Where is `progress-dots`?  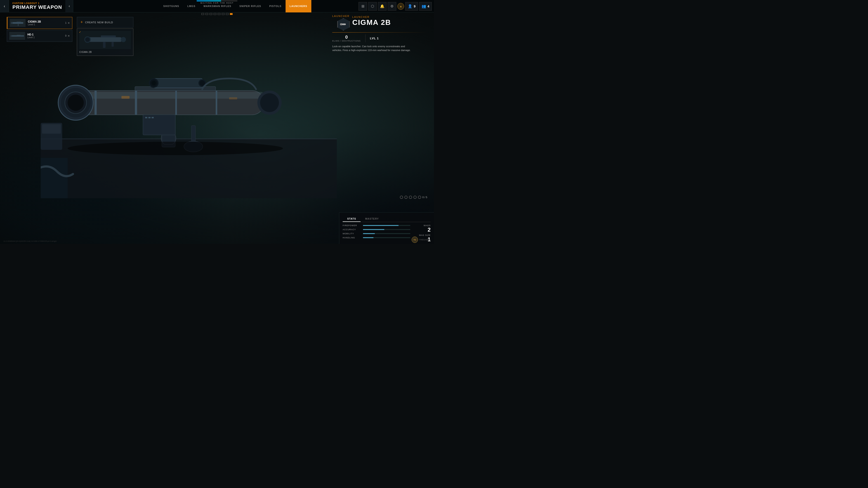 progress-dots is located at coordinates (217, 14).